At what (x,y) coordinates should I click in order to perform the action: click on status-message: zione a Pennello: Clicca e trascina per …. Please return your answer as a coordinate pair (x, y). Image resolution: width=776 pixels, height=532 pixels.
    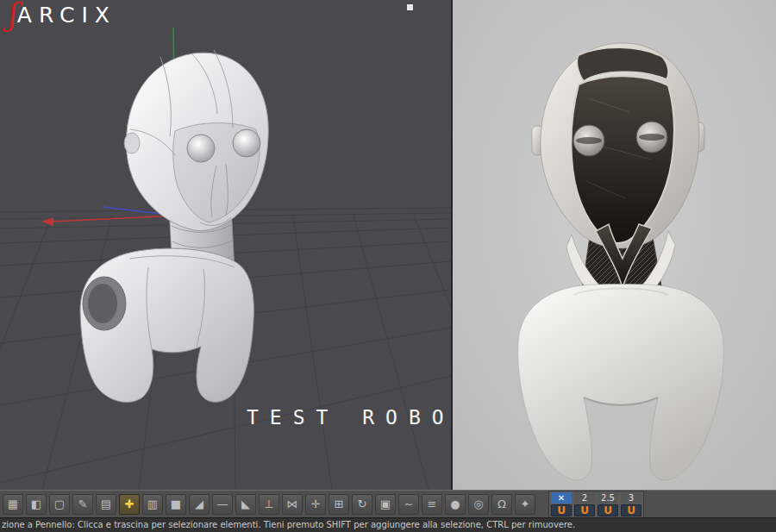
    Looking at the image, I should click on (288, 524).